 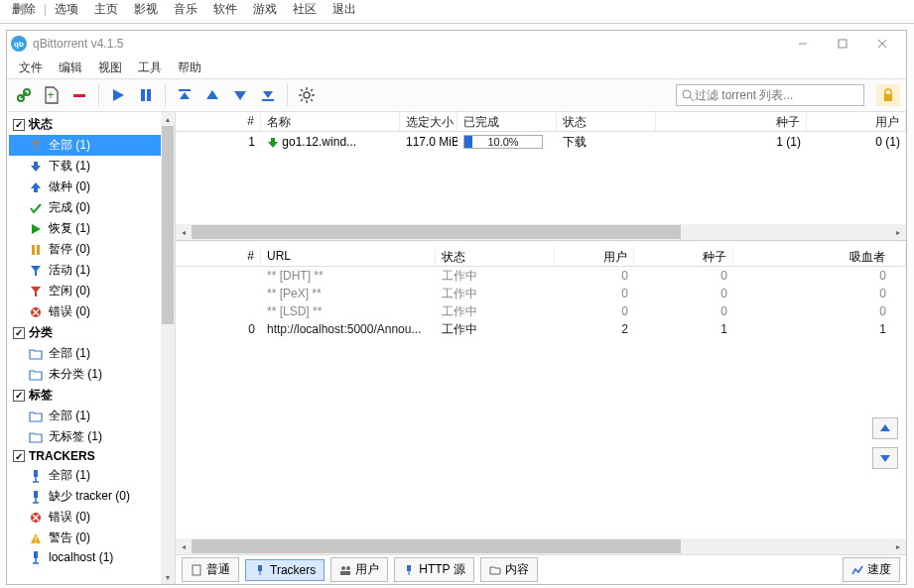 What do you see at coordinates (240, 95) in the screenshot?
I see `move-down-button` at bounding box center [240, 95].